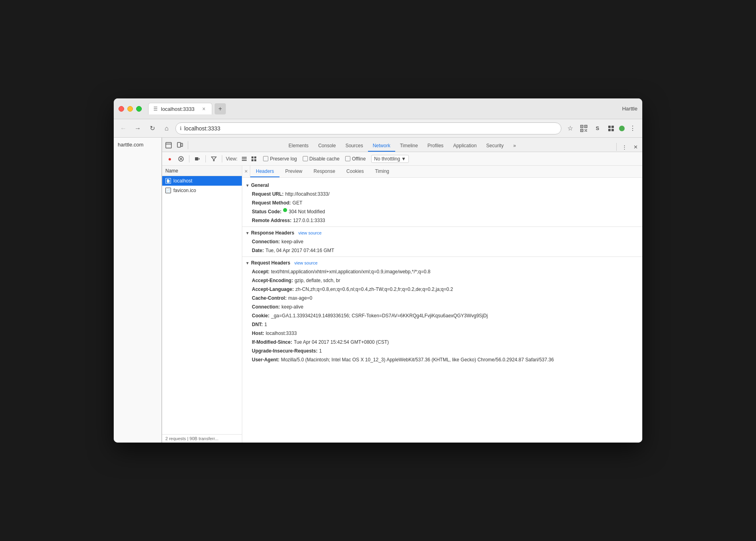 The height and width of the screenshot is (541, 756). What do you see at coordinates (382, 146) in the screenshot?
I see `tab-network: Network` at bounding box center [382, 146].